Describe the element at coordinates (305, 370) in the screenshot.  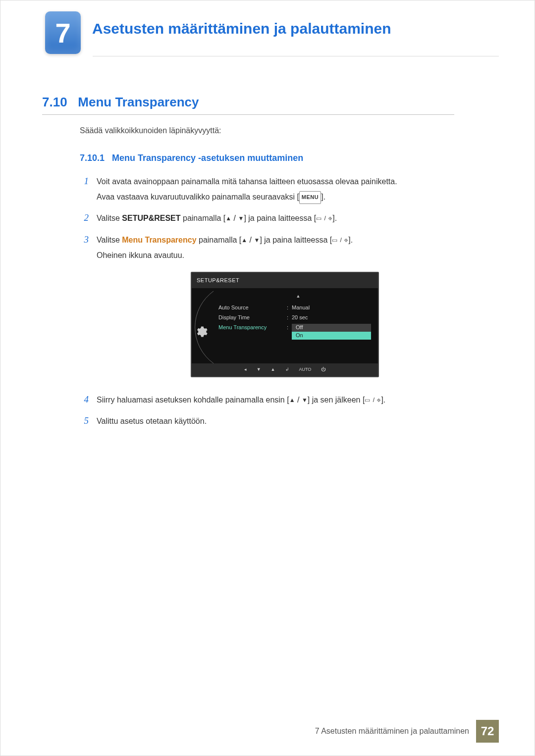
I see `osd-footer-auto-label: AUTO` at that location.